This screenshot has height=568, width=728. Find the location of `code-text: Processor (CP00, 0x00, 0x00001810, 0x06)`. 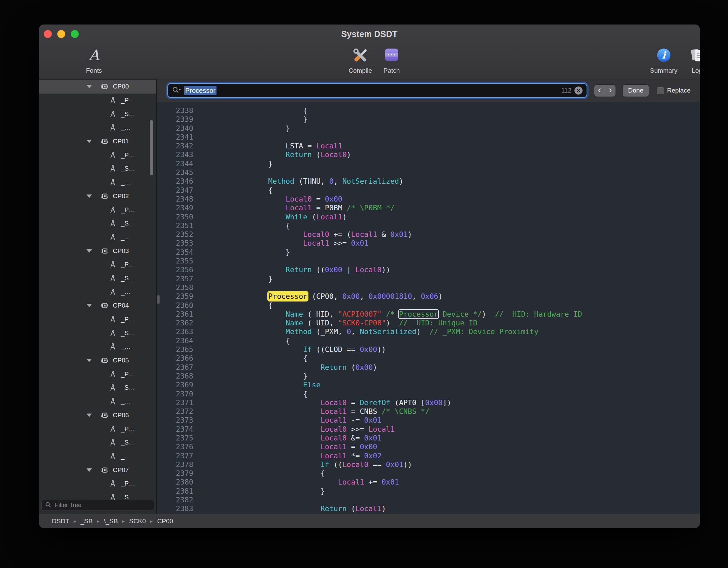

code-text: Processor (CP00, 0x00, 0x00001810, 0x06) is located at coordinates (318, 296).